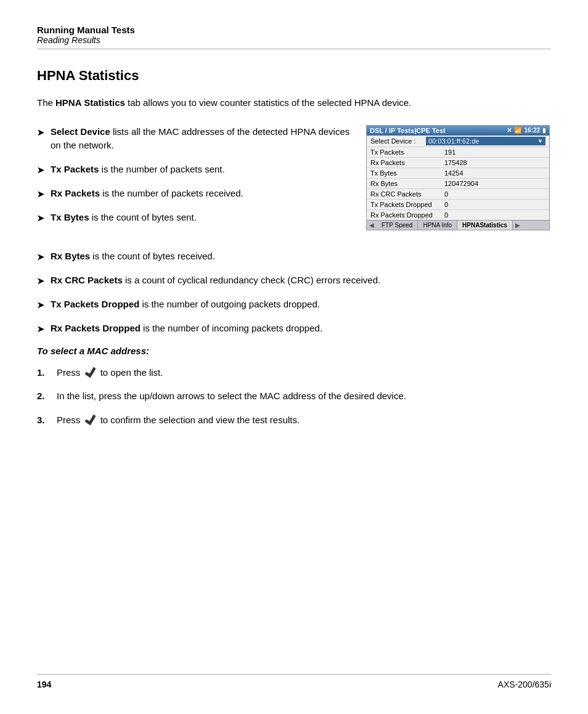 Image resolution: width=588 pixels, height=714 pixels. Describe the element at coordinates (143, 217) in the screenshot. I see `bullet-content: is the count of bytes sent.` at that location.